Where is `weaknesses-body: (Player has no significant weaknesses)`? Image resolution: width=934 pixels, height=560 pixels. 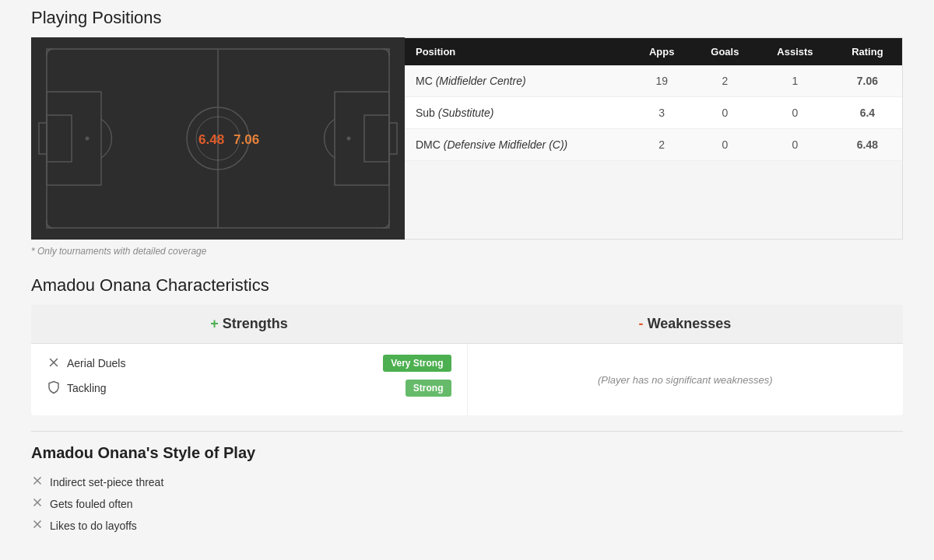
weaknesses-body: (Player has no significant weaknesses) is located at coordinates (686, 380).